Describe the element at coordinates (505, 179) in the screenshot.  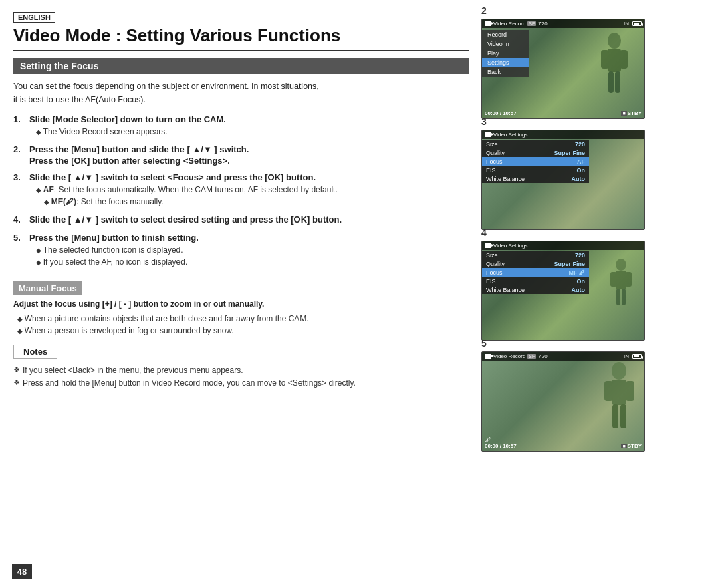
I see `settings-label-wb-3: White Balance` at that location.